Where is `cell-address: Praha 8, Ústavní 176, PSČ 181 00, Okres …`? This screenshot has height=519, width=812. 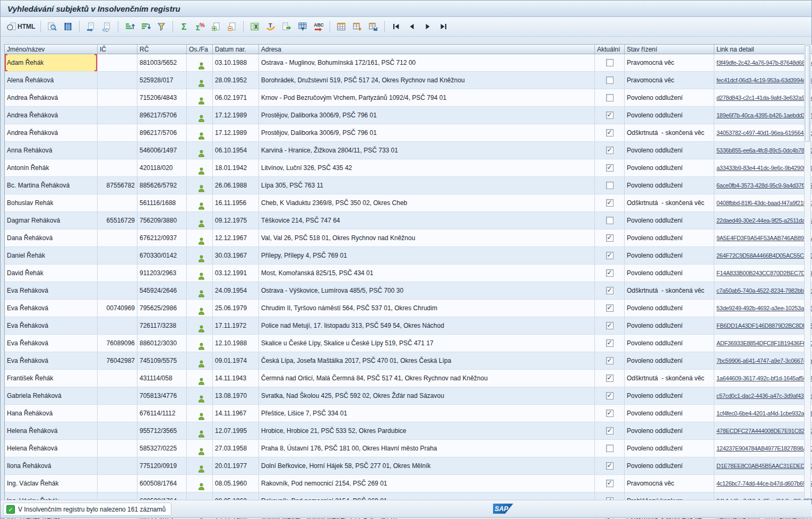 cell-address: Praha 8, Ústavní 176, PSČ 181 00, Okres … is located at coordinates (427, 448).